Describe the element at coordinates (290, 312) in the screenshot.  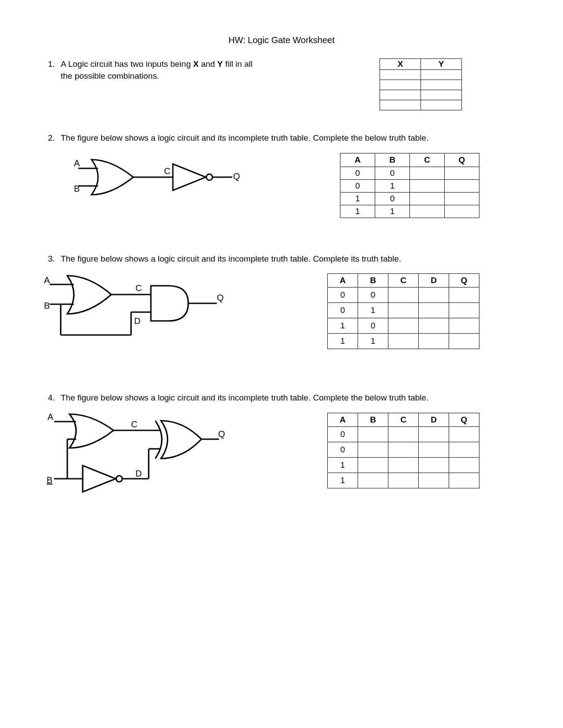
I see `question-3: The figure below shows a logic circuit a…` at that location.